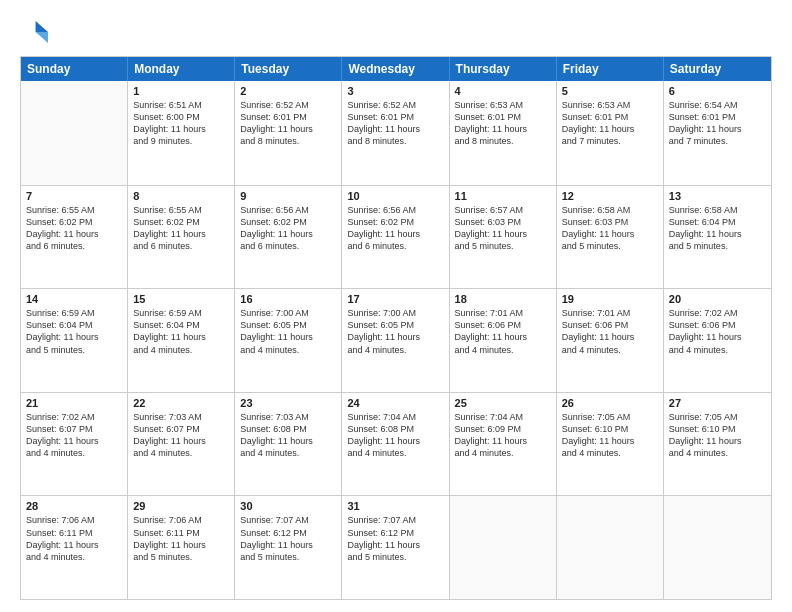 The width and height of the screenshot is (792, 612). Describe the element at coordinates (395, 196) in the screenshot. I see `day-number: 10` at that location.